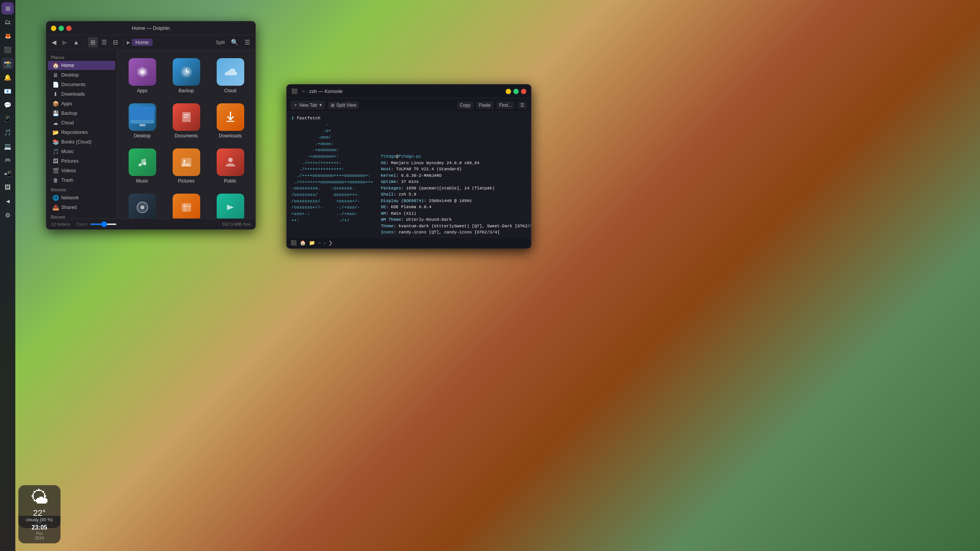  I want to click on sysinfo-os: OS: Manjaro Linux Wynsdey 24.0.0 x86_64, so click(456, 163).